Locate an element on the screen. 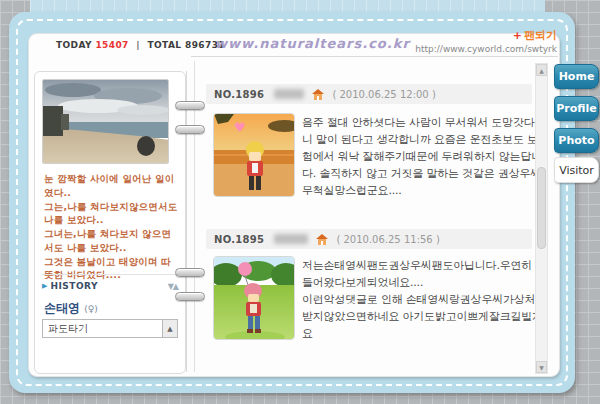  today-count: 15407 is located at coordinates (112, 45).